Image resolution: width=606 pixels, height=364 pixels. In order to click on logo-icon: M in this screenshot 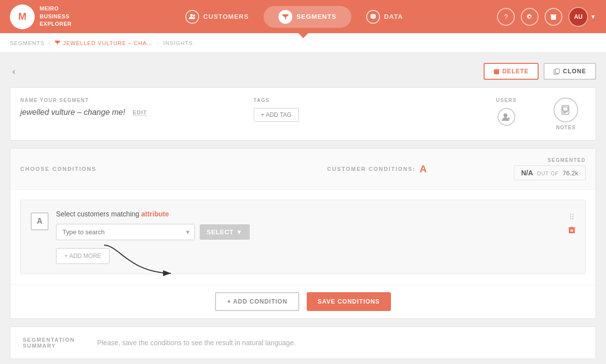, I will do `click(22, 17)`.